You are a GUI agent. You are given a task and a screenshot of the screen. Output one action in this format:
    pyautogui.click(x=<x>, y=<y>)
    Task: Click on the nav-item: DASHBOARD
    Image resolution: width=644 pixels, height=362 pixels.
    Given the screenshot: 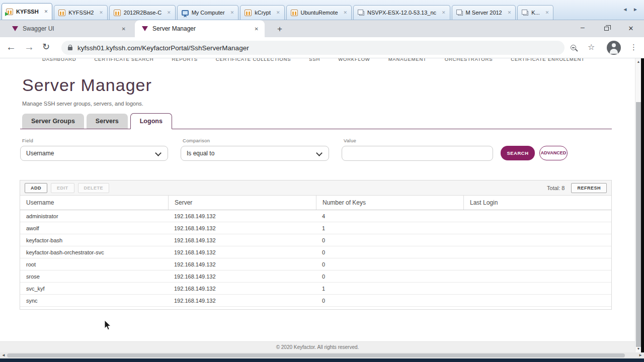 What is the action you would take?
    pyautogui.click(x=59, y=60)
    